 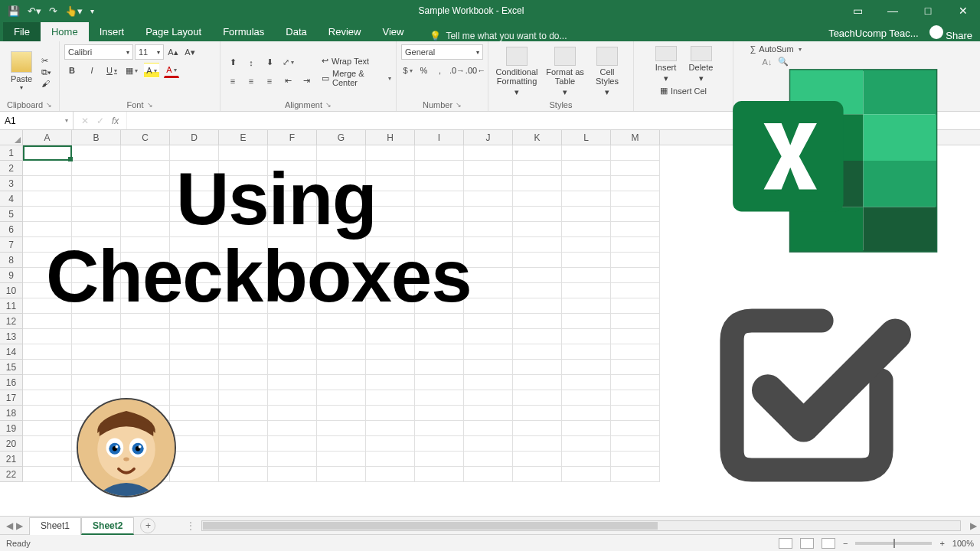 What do you see at coordinates (11, 352) in the screenshot?
I see `row-header: 14` at bounding box center [11, 352].